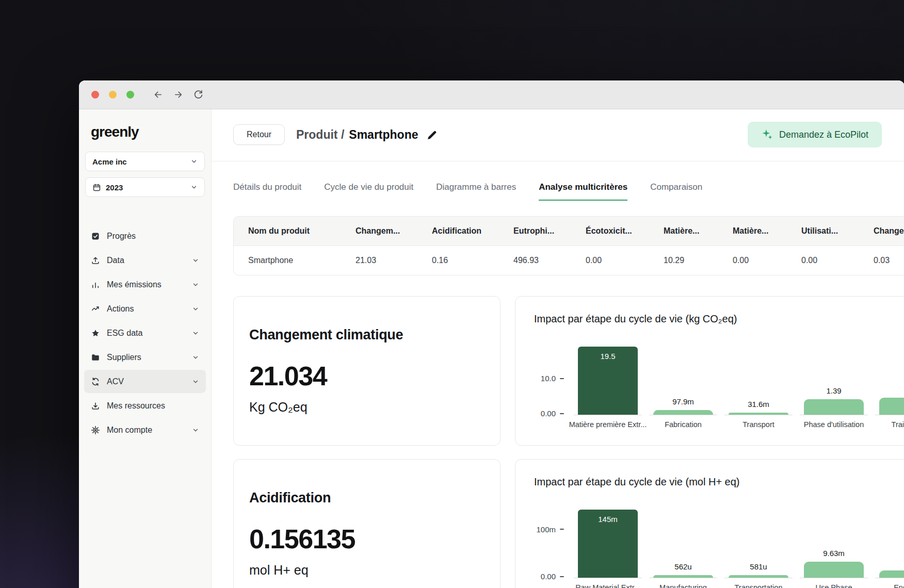 The height and width of the screenshot is (588, 904). Describe the element at coordinates (267, 191) in the screenshot. I see `tab-details-du-produit: Détails du produit` at that location.